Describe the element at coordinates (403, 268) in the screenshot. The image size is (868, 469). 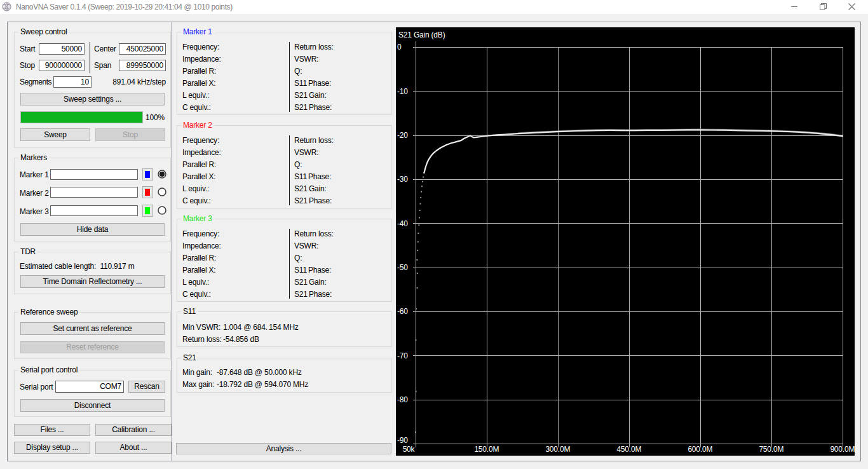
I see `svg-text: -50` at that location.